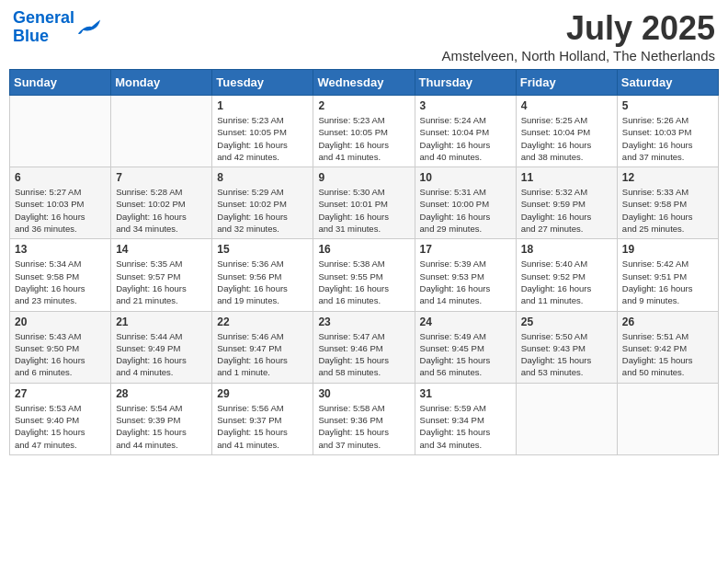 Image resolution: width=728 pixels, height=563 pixels. Describe the element at coordinates (667, 322) in the screenshot. I see `day-number: 26` at that location.